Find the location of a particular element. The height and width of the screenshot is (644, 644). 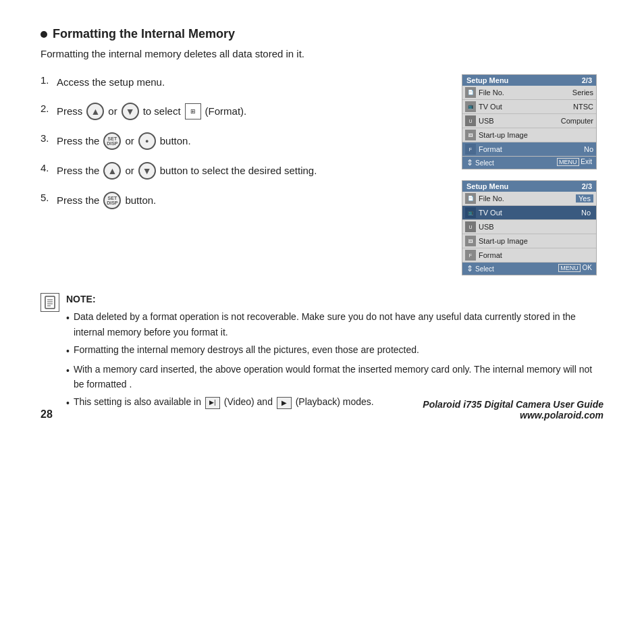

step-4: 4. Press the ▲ or ▼ button to select the… is located at coordinates (244, 171).